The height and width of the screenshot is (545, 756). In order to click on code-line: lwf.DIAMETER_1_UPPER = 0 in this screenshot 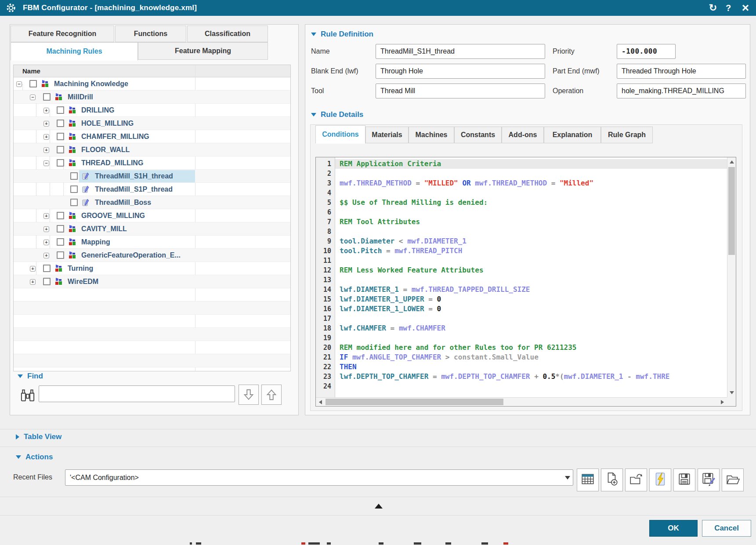, I will do `click(532, 299)`.